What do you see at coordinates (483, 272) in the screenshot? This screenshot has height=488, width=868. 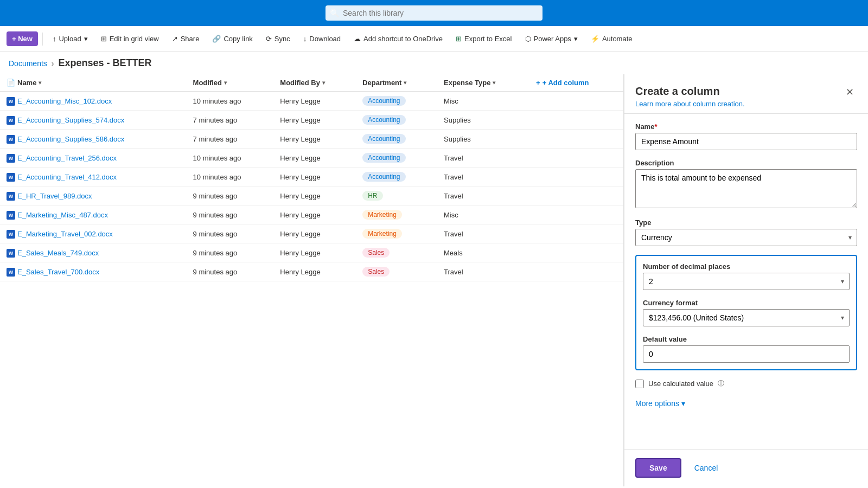 I see `cell-expense-type-9: Travel` at bounding box center [483, 272].